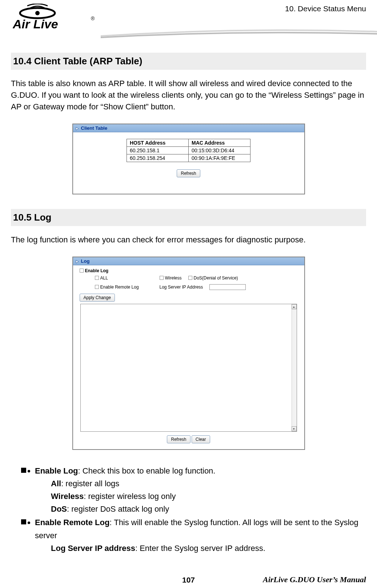 The height and width of the screenshot is (588, 377). What do you see at coordinates (36, 24) in the screenshot?
I see `svg-text: Air Live` at bounding box center [36, 24].